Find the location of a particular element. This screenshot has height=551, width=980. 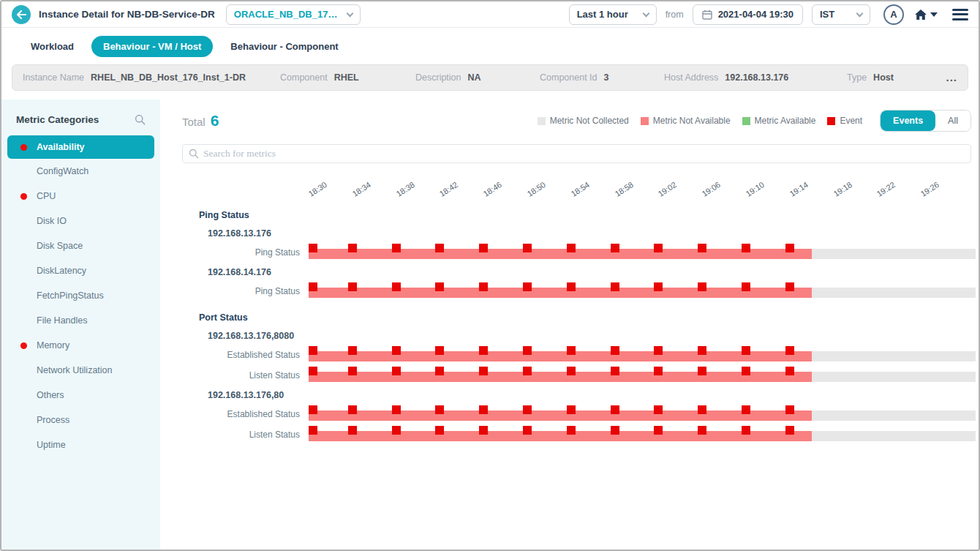

sidebar-item-disk-io: Disk IO is located at coordinates (80, 221).